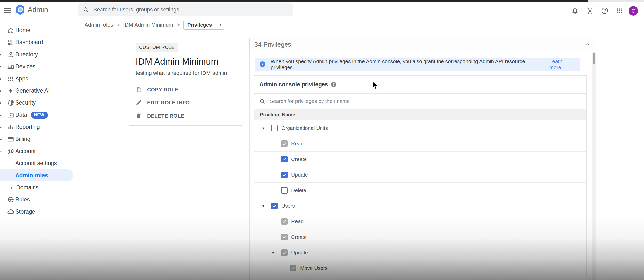  What do you see at coordinates (32, 175) in the screenshot?
I see `sidebar-item-label: Admin roles` at bounding box center [32, 175].